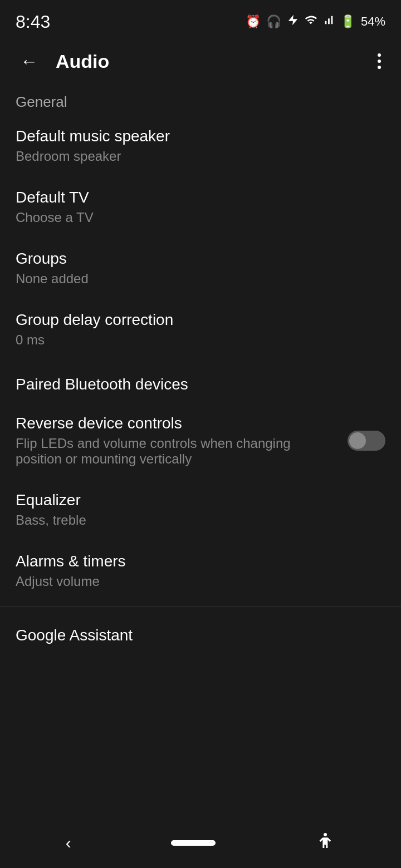 The width and height of the screenshot is (401, 868). Describe the element at coordinates (200, 136) in the screenshot. I see `default-music-speaker-title: Default music speaker` at that location.